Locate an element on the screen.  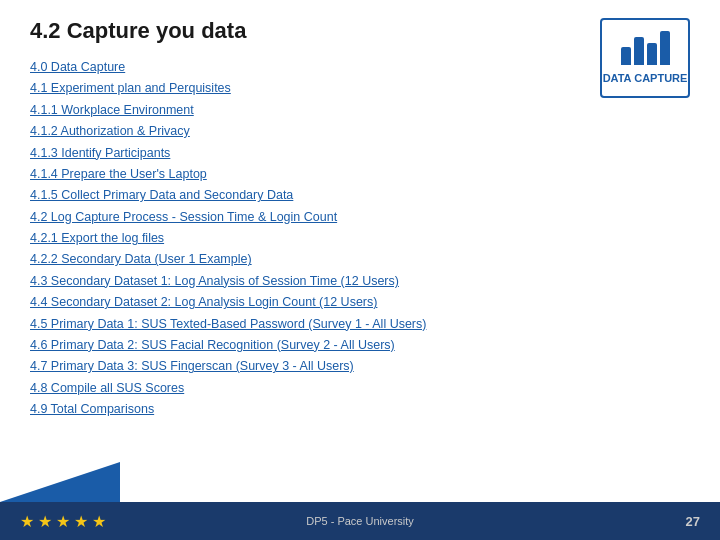
page-number: 27 is located at coordinates (693, 522).